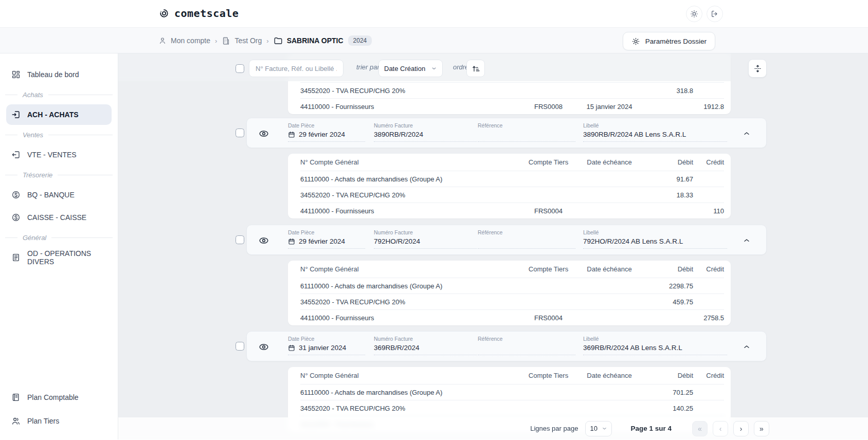 The width and height of the screenshot is (868, 440). Describe the element at coordinates (425, 345) in the screenshot. I see `field-invoice-number: Numéro Facture 369RB/R/2024` at that location.